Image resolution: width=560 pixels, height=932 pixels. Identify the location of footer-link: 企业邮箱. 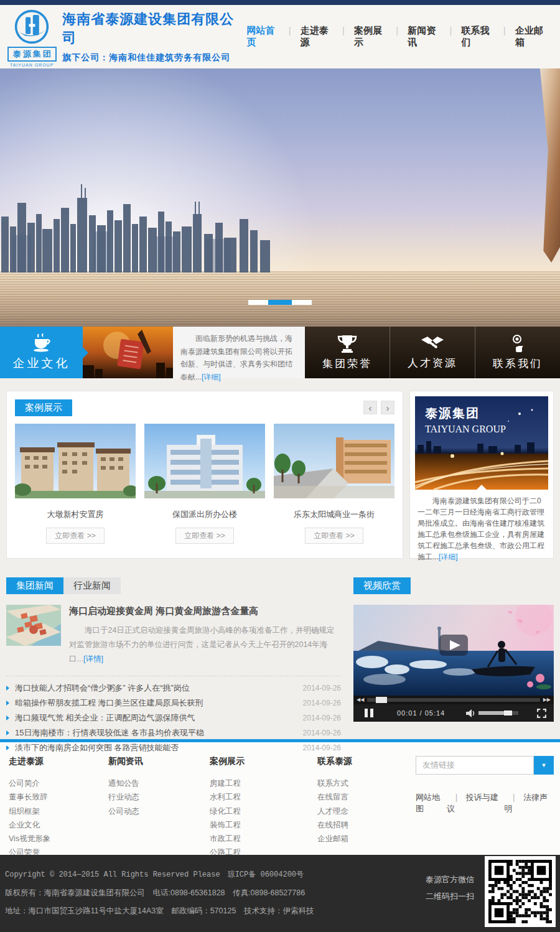
(366, 839).